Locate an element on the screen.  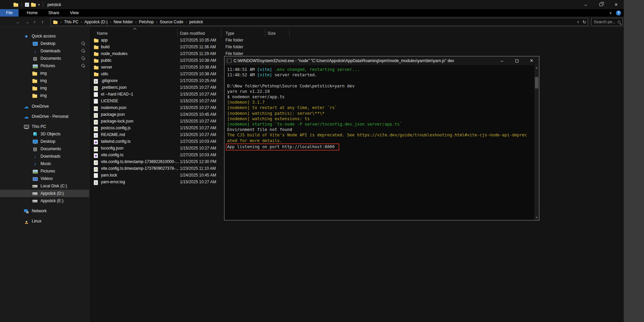
column-header-type: Type is located at coordinates (230, 33).